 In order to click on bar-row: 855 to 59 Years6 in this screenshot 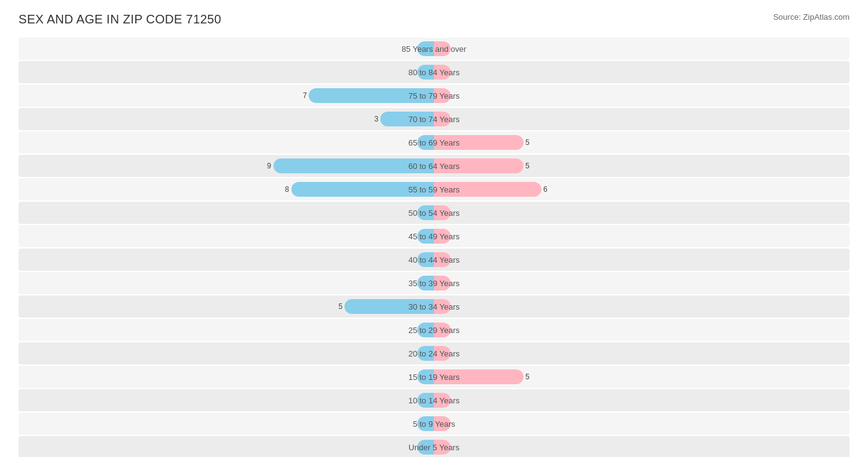, I will do `click(434, 189)`.